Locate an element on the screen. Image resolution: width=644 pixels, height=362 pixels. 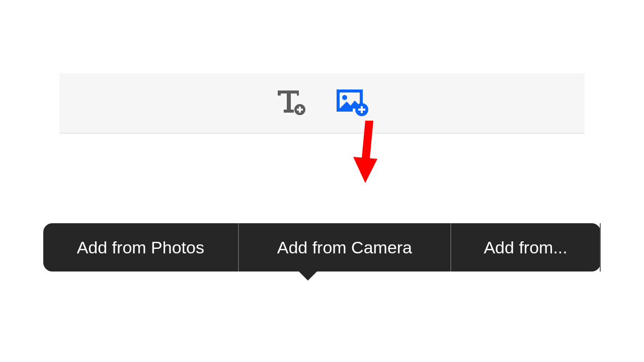
add-image-button is located at coordinates (352, 103).